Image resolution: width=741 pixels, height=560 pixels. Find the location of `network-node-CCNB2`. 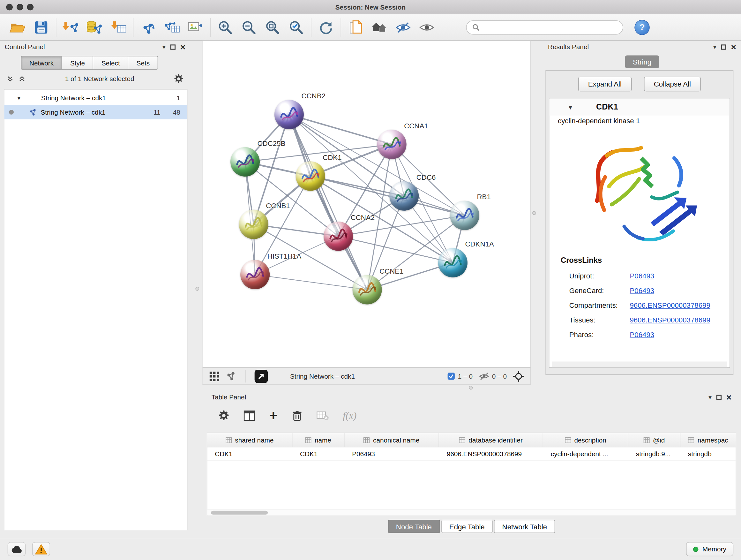

network-node-CCNB2 is located at coordinates (289, 115).